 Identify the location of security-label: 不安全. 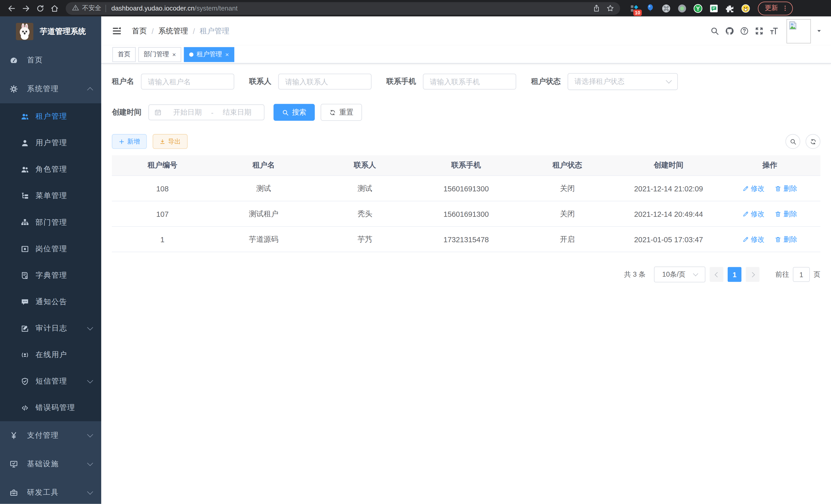
(92, 8).